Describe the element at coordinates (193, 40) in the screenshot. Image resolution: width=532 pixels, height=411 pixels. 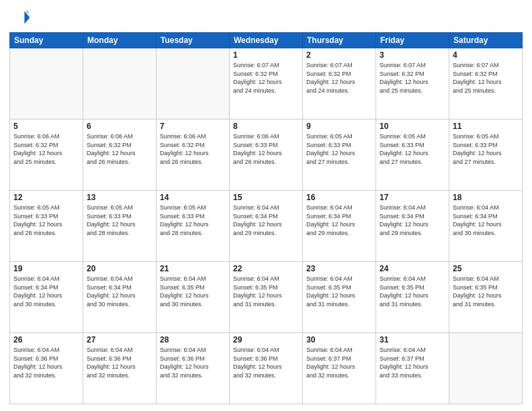
I see `day-header-tuesday: Tuesday` at that location.